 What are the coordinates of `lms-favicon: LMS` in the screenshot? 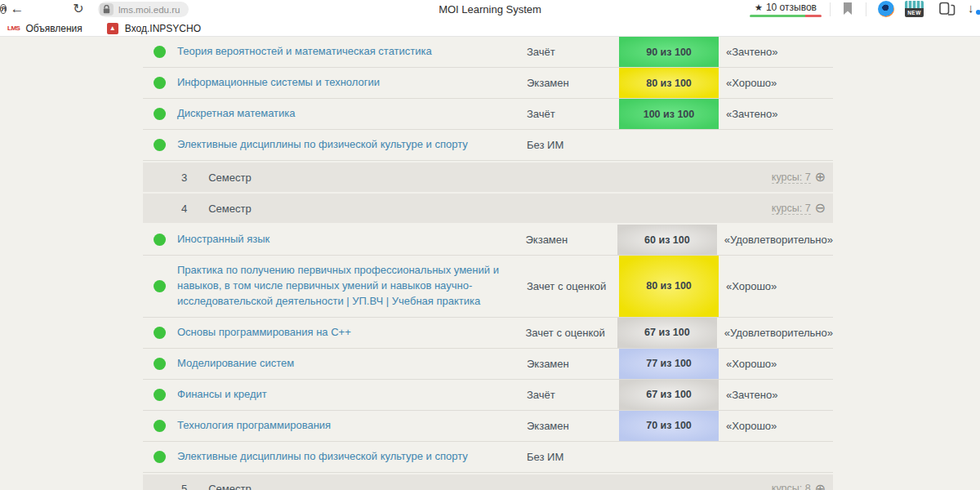 It's located at (13, 28).